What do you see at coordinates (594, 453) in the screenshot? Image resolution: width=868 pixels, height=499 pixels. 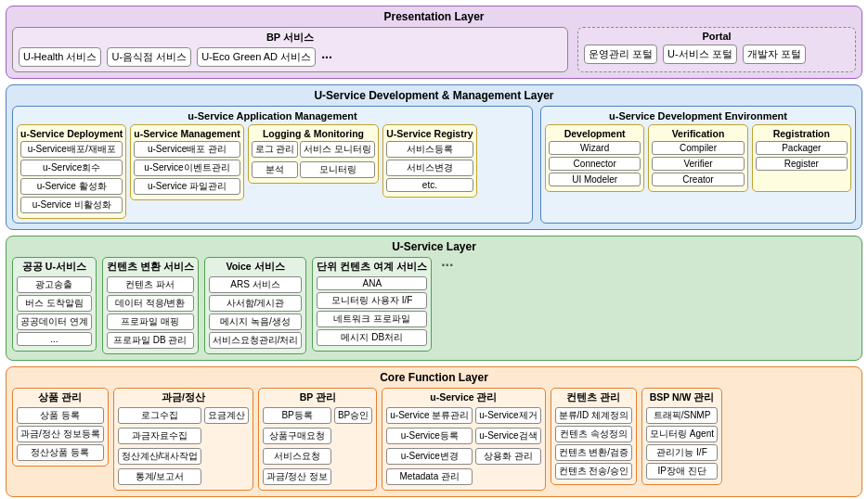 I see `core-g4-i2: 컨텐츠 변환/검증` at bounding box center [594, 453].